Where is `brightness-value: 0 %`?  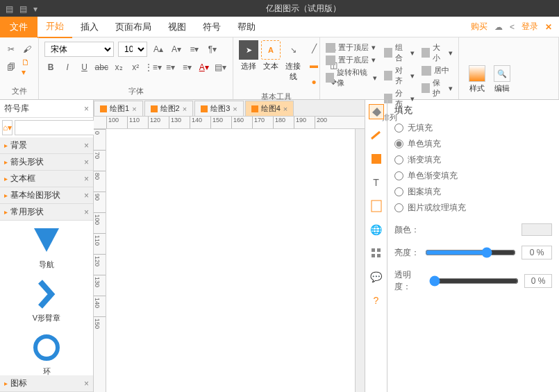 brightness-value: 0 % is located at coordinates (537, 253).